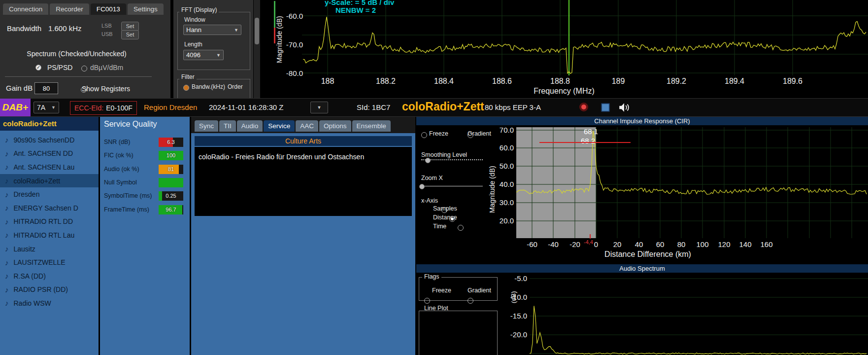 The width and height of the screenshot is (868, 355). I want to click on length-select: 4096 ▼, so click(203, 55).